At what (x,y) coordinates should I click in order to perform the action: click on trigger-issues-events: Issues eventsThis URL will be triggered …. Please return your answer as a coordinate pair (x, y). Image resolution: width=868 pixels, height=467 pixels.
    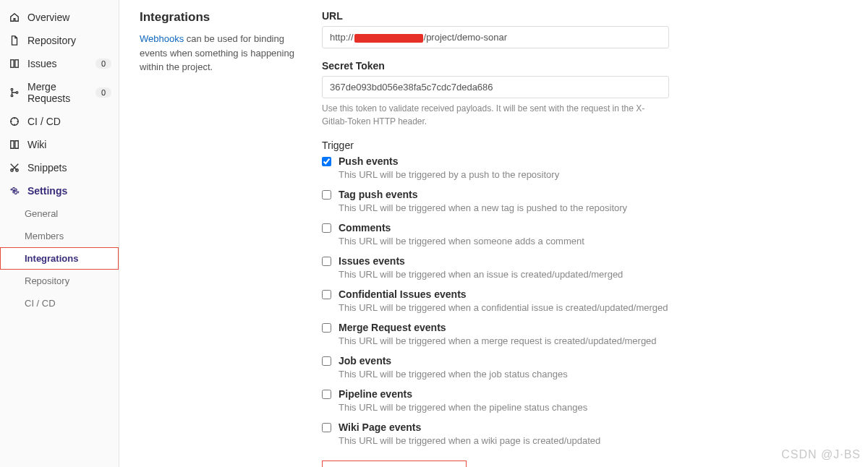
    Looking at the image, I should click on (590, 267).